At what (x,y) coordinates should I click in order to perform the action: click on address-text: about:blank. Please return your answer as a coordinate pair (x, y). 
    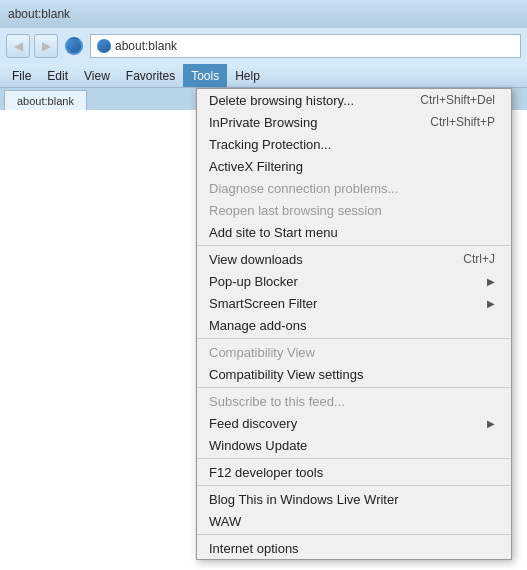
    Looking at the image, I should click on (146, 46).